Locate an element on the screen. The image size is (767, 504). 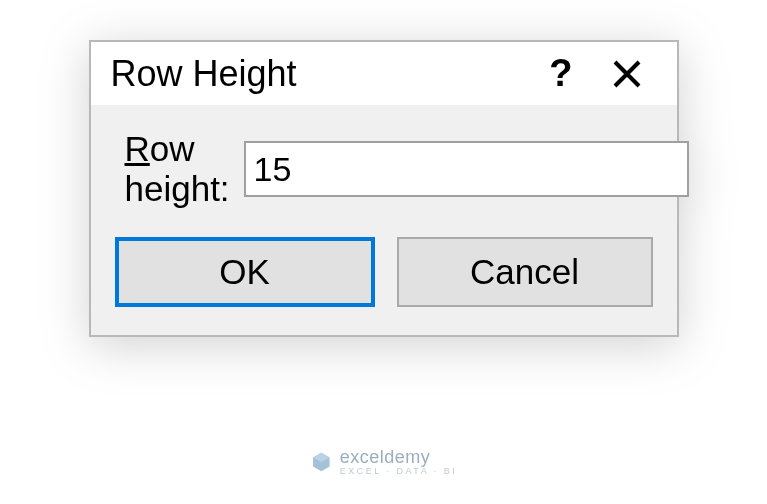
input-row: Row height: is located at coordinates (384, 169).